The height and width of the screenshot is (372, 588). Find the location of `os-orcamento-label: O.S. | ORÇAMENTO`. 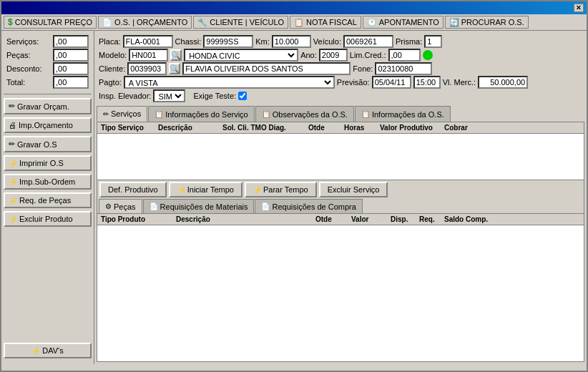

os-orcamento-label: O.S. | ORÇAMENTO is located at coordinates (151, 22).